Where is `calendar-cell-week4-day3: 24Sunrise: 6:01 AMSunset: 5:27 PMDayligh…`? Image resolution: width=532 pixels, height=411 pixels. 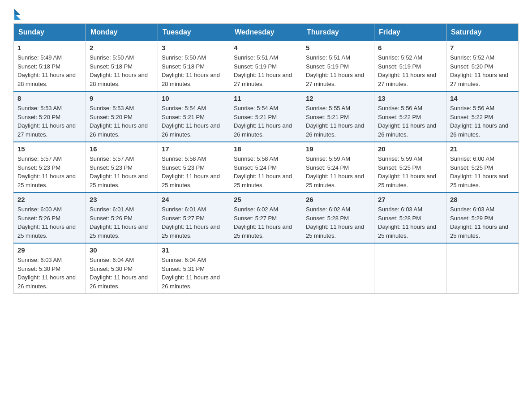
calendar-cell-week4-day3: 24Sunrise: 6:01 AMSunset: 5:27 PMDayligh… is located at coordinates (194, 218).